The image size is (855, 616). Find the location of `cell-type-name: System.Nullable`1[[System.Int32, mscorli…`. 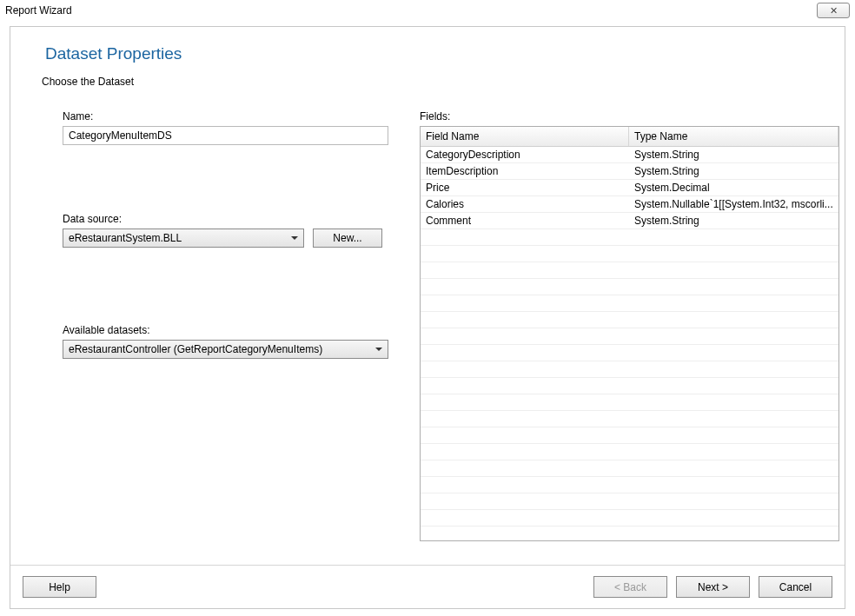

cell-type-name: System.Nullable`1[[System.Int32, mscorli… is located at coordinates (733, 204).